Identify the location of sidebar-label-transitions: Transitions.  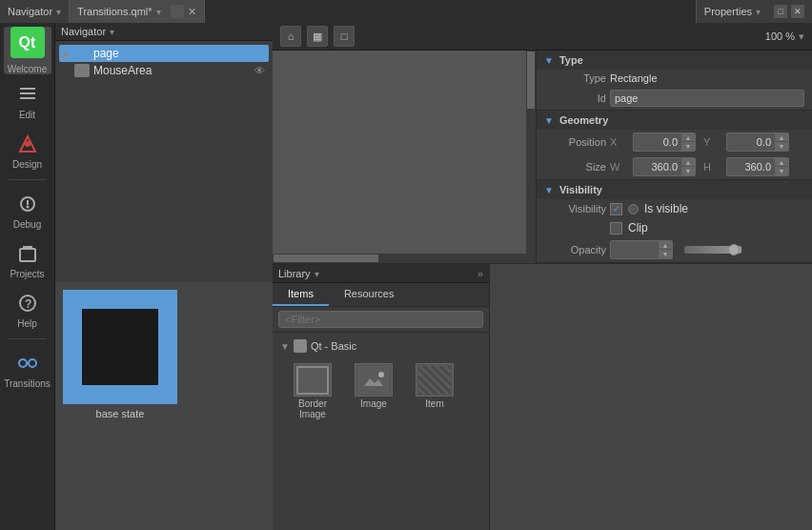
(27, 383).